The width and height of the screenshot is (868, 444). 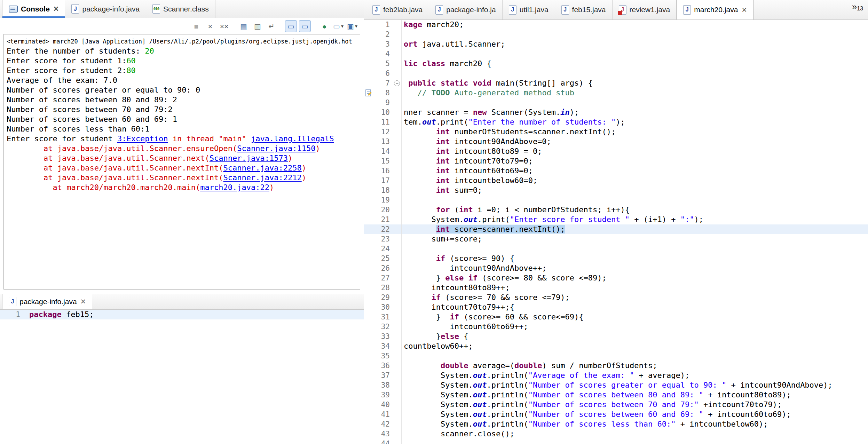 I want to click on terminate-button: ■, so click(x=196, y=26).